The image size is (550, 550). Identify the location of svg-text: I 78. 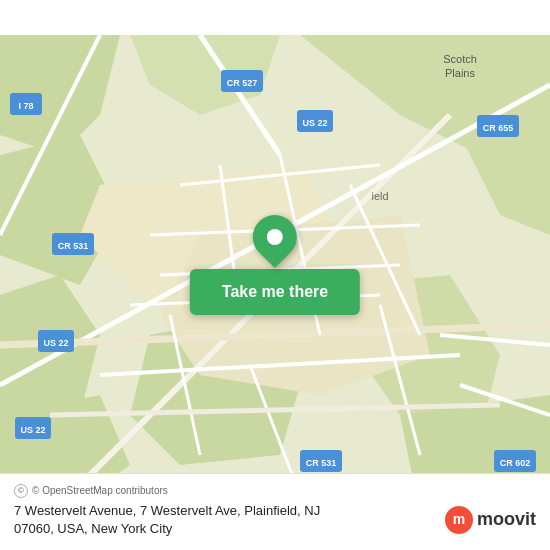
(26, 106).